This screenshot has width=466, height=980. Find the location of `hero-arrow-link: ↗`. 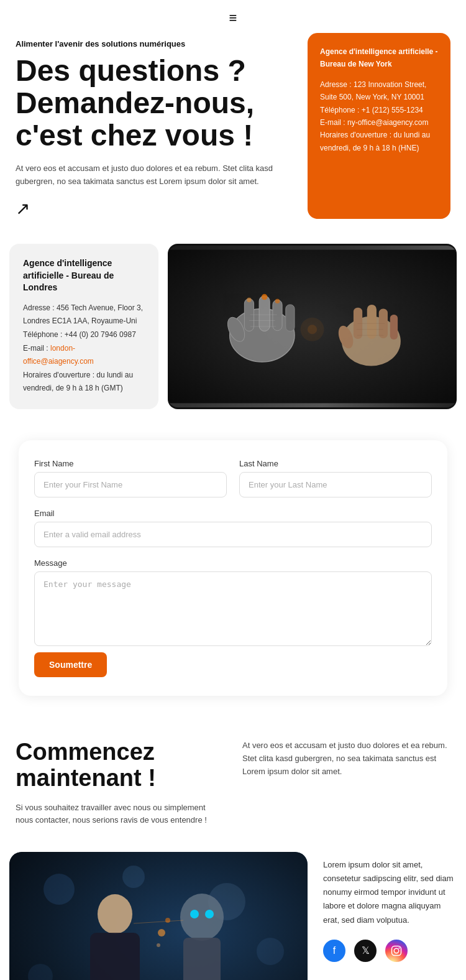

hero-arrow-link: ↗ is located at coordinates (22, 209).